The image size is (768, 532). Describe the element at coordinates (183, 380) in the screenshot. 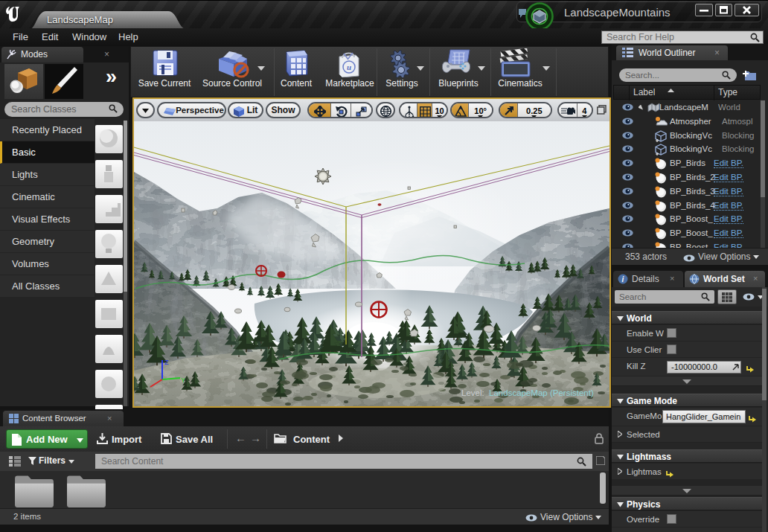

I see `svg-text: Y` at that location.